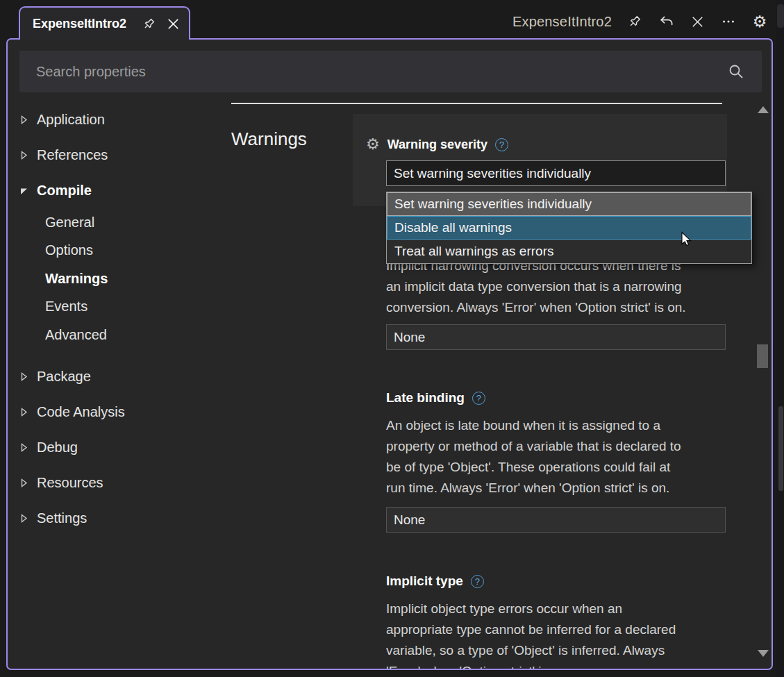  Describe the element at coordinates (435, 581) in the screenshot. I see `implicit-type-row: Implicit type ?` at that location.